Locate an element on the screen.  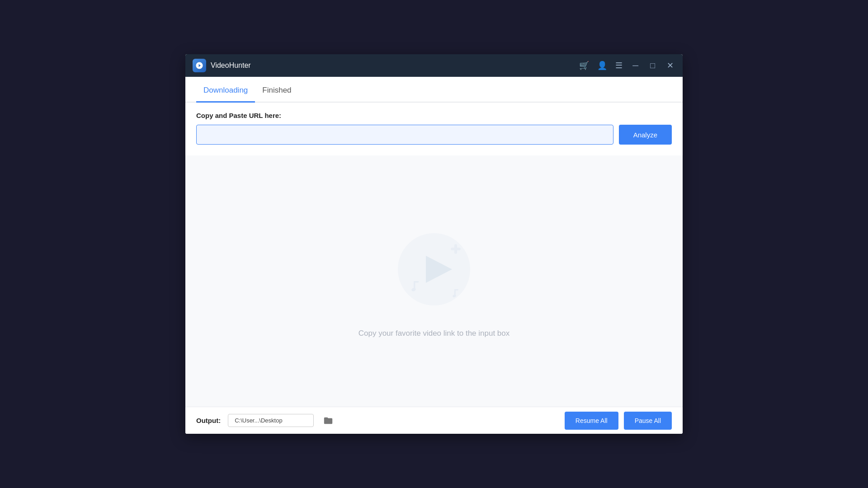
tabs-bar: Downloading Finished is located at coordinates (434, 89).